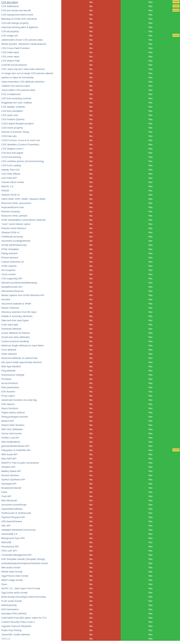 The width and height of the screenshot is (180, 644). Describe the element at coordinates (31, 15) in the screenshot. I see `feature-name: CSS background-blend-mode` at that location.